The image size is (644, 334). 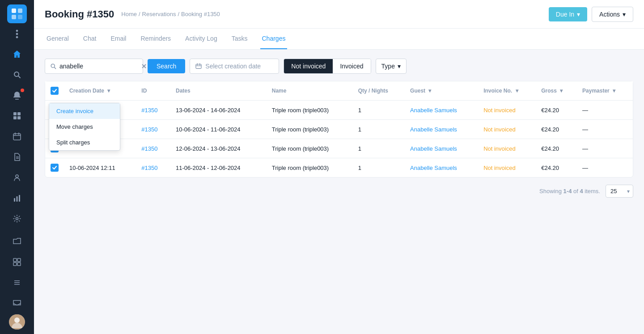 What do you see at coordinates (85, 127) in the screenshot?
I see `dropdown-move-charges: Move charges` at bounding box center [85, 127].